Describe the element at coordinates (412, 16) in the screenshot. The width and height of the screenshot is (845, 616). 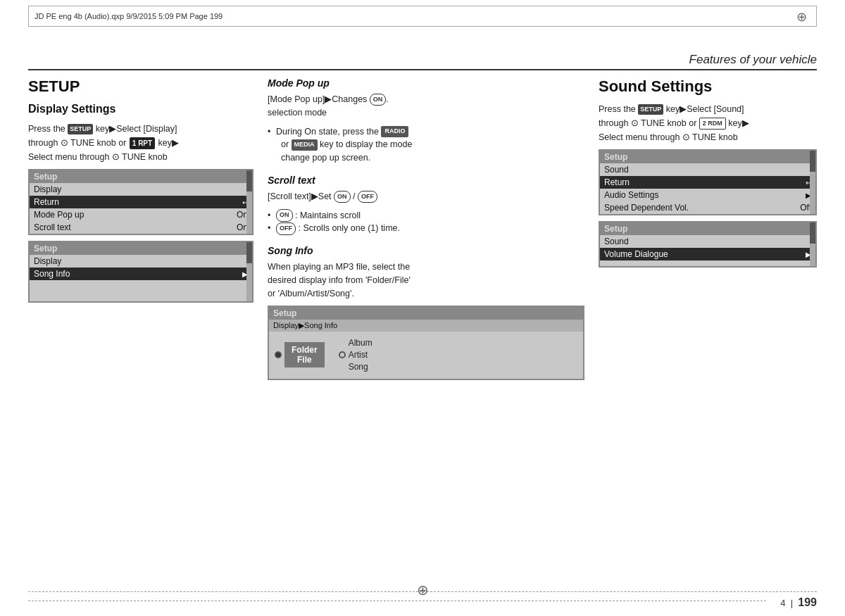
I see `meta-text: JD PE eng 4b (Audio).qxp 9/9/2015 5:09 P…` at that location.